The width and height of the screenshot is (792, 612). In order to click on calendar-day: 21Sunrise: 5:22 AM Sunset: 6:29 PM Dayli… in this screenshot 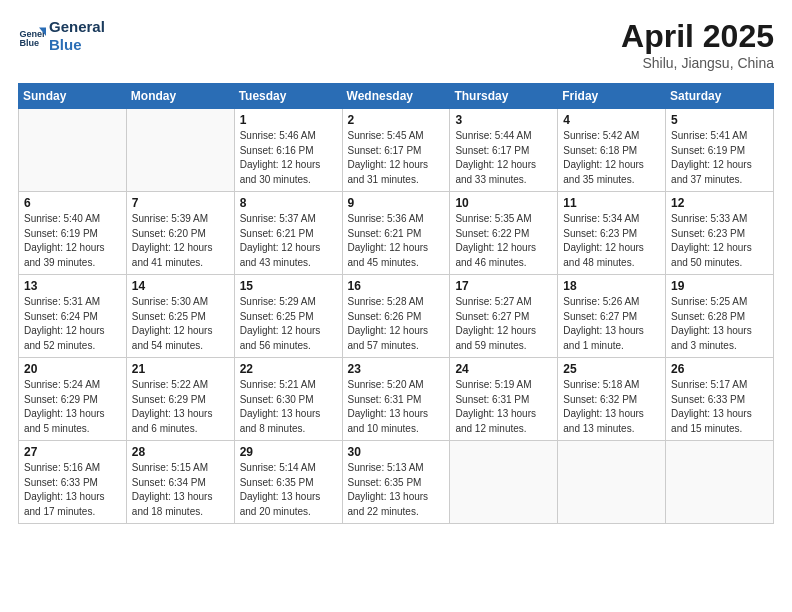, I will do `click(180, 400)`.